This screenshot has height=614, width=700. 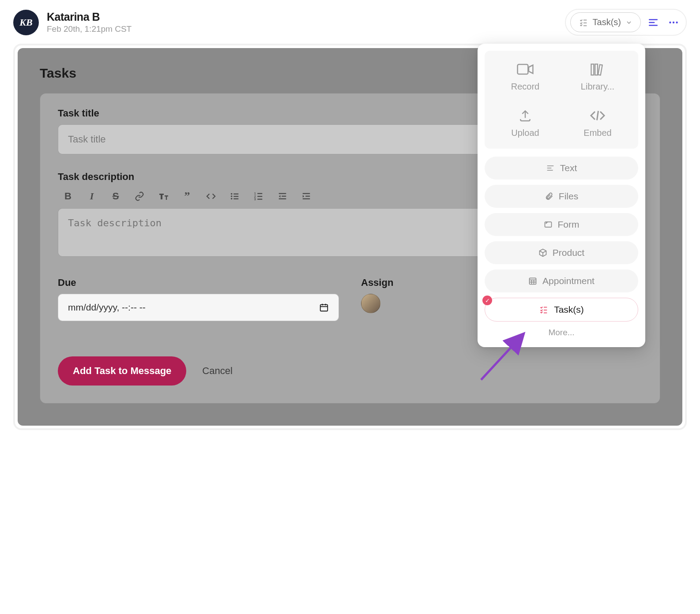 What do you see at coordinates (674, 22) in the screenshot?
I see `more-menu-button` at bounding box center [674, 22].